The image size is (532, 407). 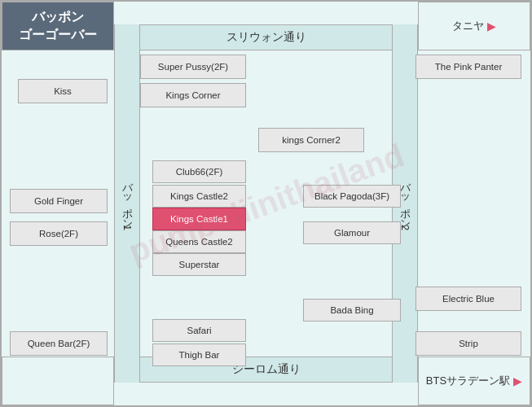 What do you see at coordinates (58, 26) in the screenshot?
I see `logo-box: バッポン ゴーゴーバー` at bounding box center [58, 26].